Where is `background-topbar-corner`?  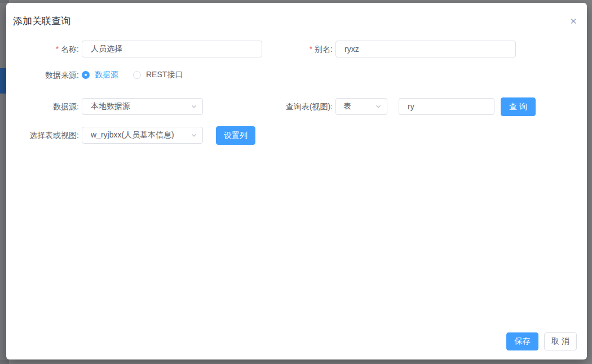
background-topbar-corner is located at coordinates (5, 1).